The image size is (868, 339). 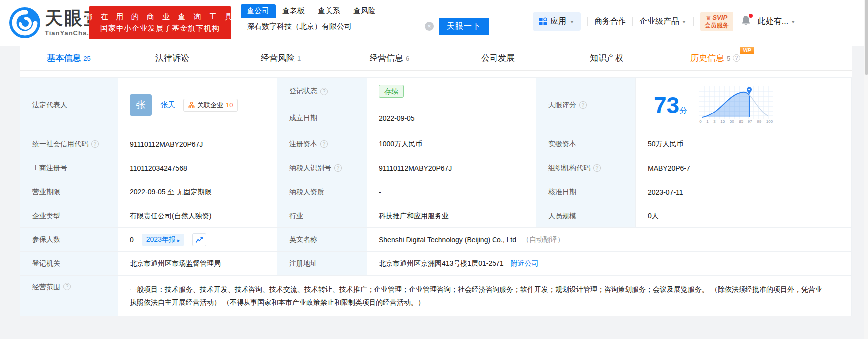 What do you see at coordinates (199, 240) in the screenshot?
I see `trend-chart-button` at bounding box center [199, 240].